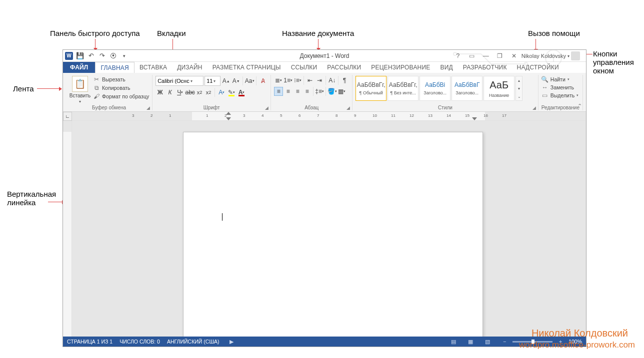 This screenshot has height=358, width=644. I want to click on bullets-button: ≣▾, so click(278, 80).